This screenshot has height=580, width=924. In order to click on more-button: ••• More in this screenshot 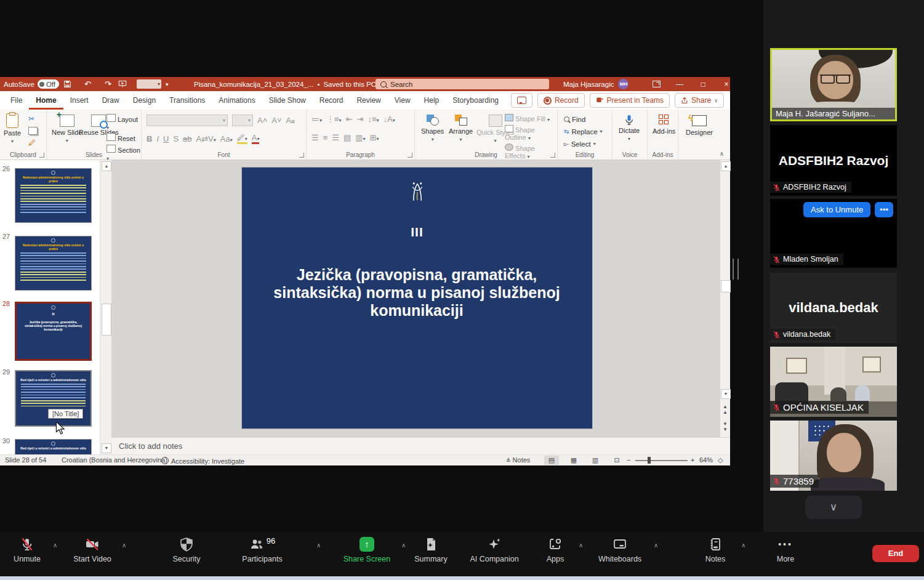, I will do `click(785, 550)`.